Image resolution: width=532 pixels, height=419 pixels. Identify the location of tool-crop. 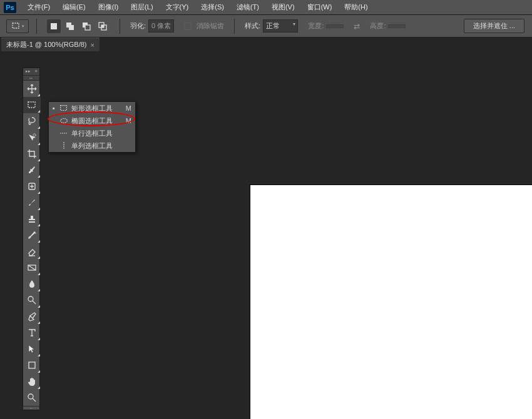
(32, 154).